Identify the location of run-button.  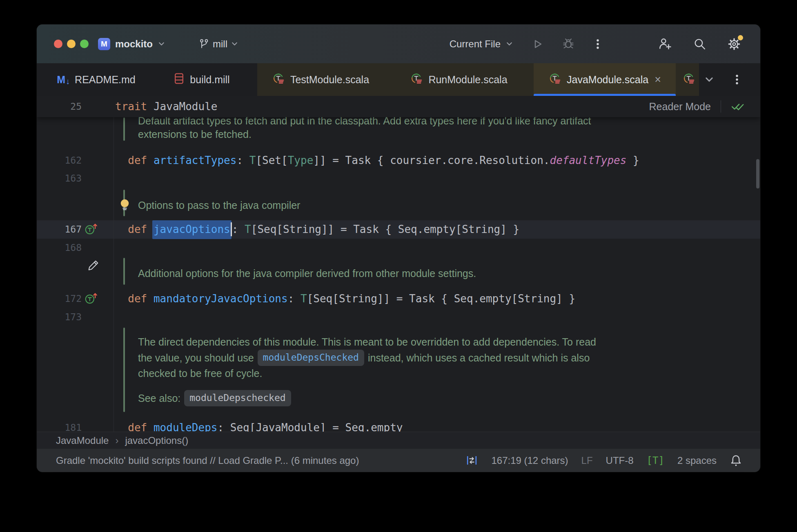
(537, 44).